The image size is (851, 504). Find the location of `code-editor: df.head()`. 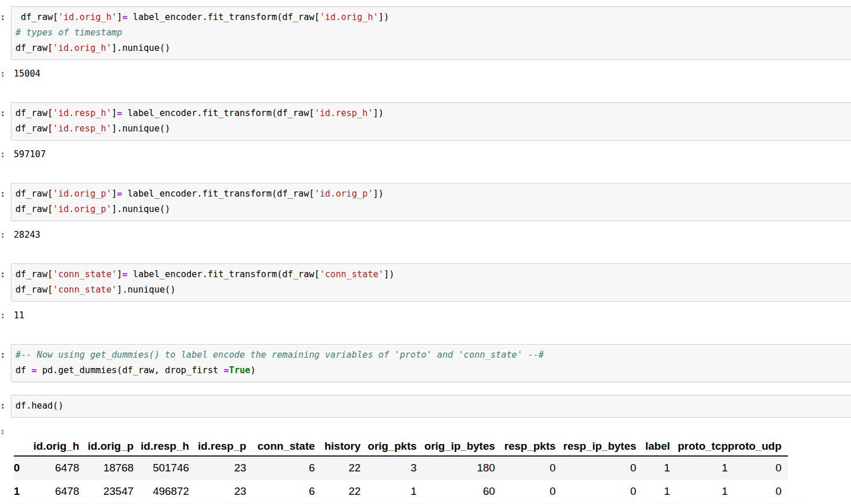

code-editor: df.head() is located at coordinates (431, 406).